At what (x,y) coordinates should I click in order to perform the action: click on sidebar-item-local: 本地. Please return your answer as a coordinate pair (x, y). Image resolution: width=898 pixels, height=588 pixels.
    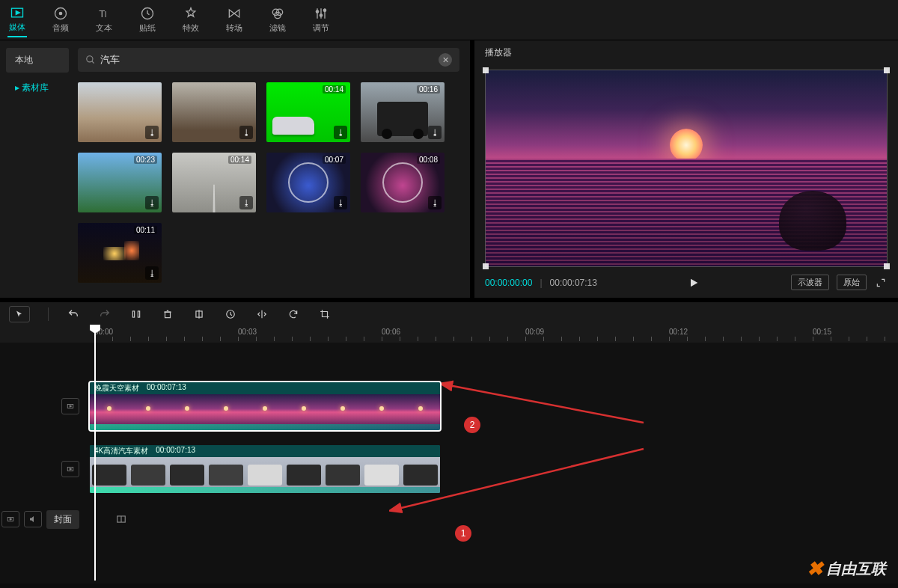
    Looking at the image, I should click on (37, 60).